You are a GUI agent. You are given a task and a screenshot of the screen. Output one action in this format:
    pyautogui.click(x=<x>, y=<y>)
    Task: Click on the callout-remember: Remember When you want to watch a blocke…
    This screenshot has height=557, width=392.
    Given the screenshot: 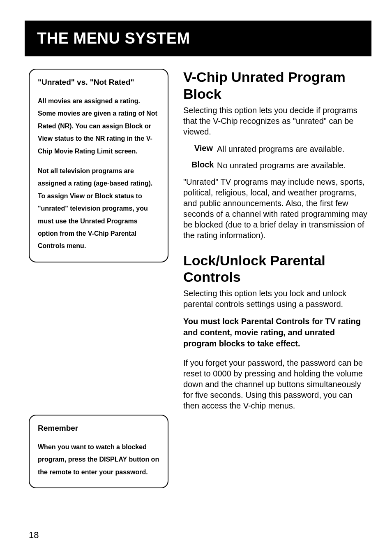 What is the action you would take?
    pyautogui.click(x=99, y=452)
    